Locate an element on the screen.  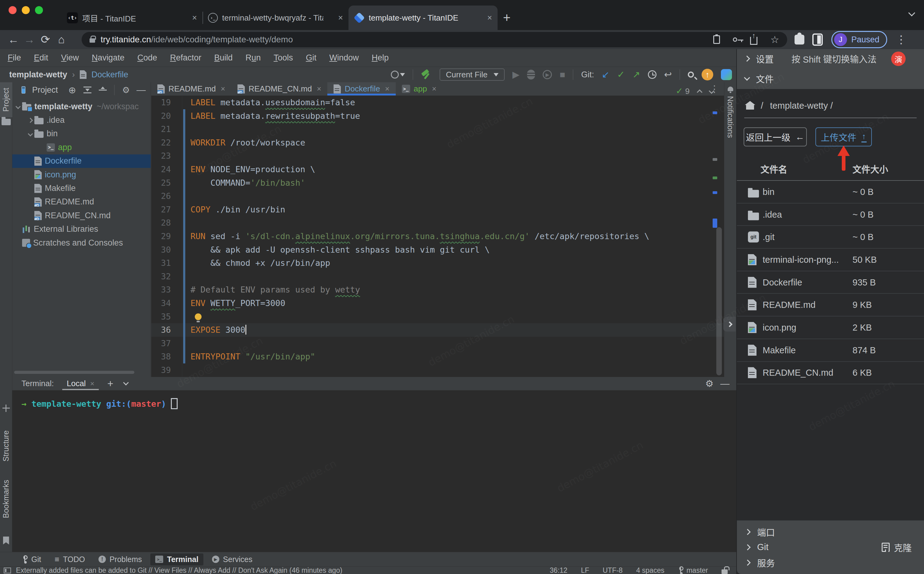
extensions-puzzle-icon is located at coordinates (800, 39).